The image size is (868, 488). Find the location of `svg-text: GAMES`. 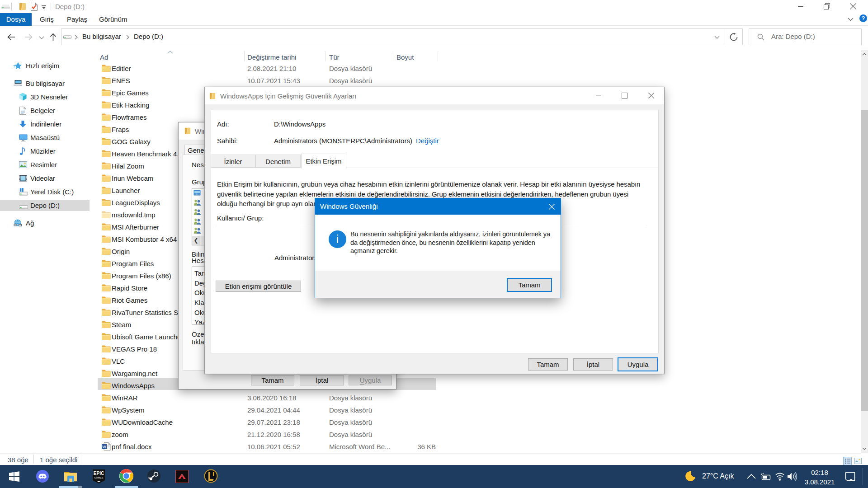

svg-text: GAMES is located at coordinates (99, 478).